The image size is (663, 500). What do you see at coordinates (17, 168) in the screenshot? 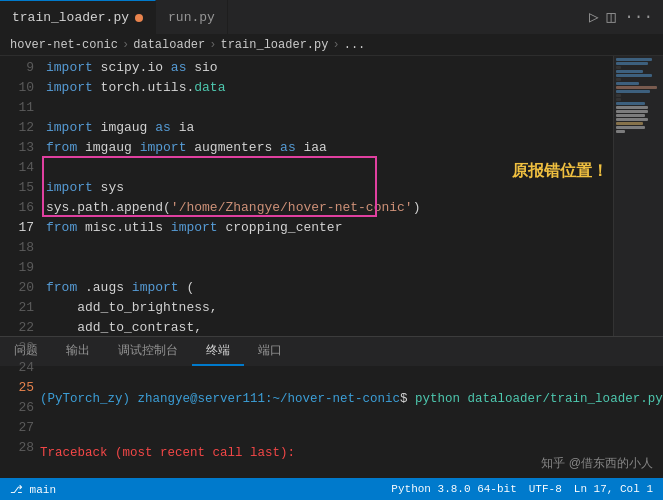
I see `ln-14: 14` at bounding box center [17, 168].